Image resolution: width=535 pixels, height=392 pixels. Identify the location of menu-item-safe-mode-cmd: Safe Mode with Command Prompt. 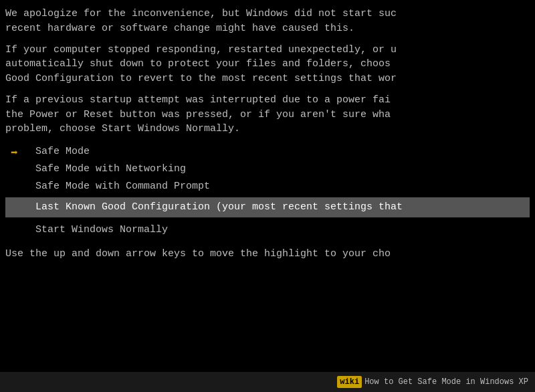
(268, 187).